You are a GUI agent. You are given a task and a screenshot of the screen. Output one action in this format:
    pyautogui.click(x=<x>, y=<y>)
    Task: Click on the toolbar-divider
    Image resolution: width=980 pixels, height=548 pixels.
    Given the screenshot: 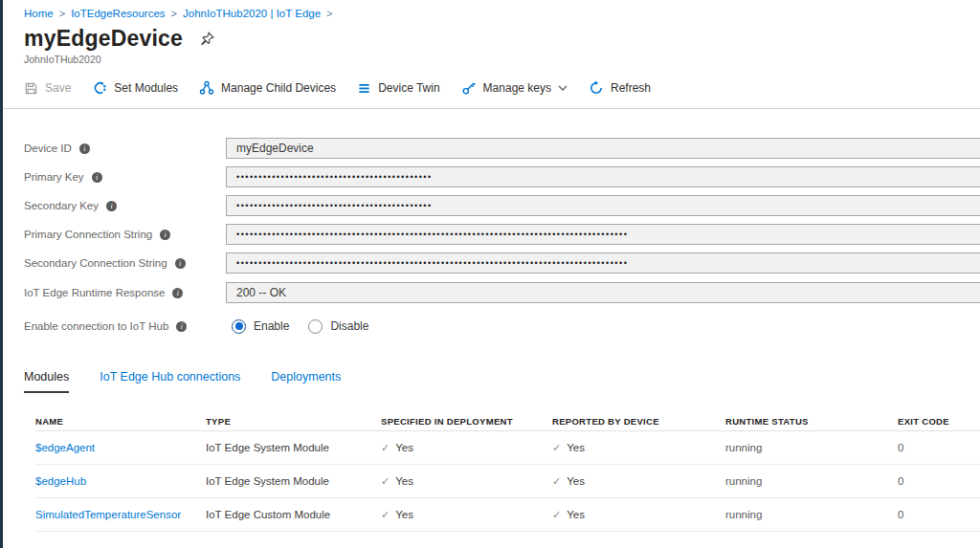 What is the action you would take?
    pyautogui.click(x=492, y=109)
    